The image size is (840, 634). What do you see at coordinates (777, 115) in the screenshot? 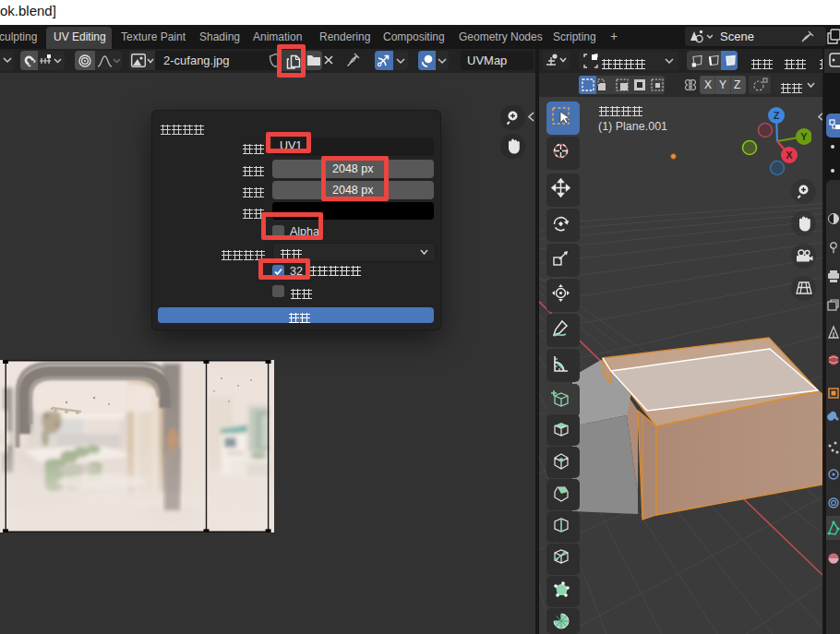
I see `svg-text: Z` at bounding box center [777, 115].